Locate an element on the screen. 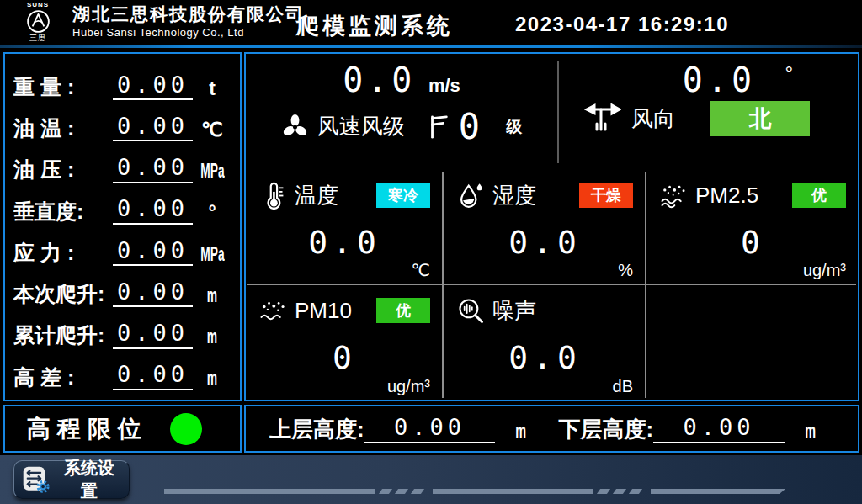 The height and width of the screenshot is (504, 862). company-logo: SUNS 三思 is located at coordinates (38, 22).